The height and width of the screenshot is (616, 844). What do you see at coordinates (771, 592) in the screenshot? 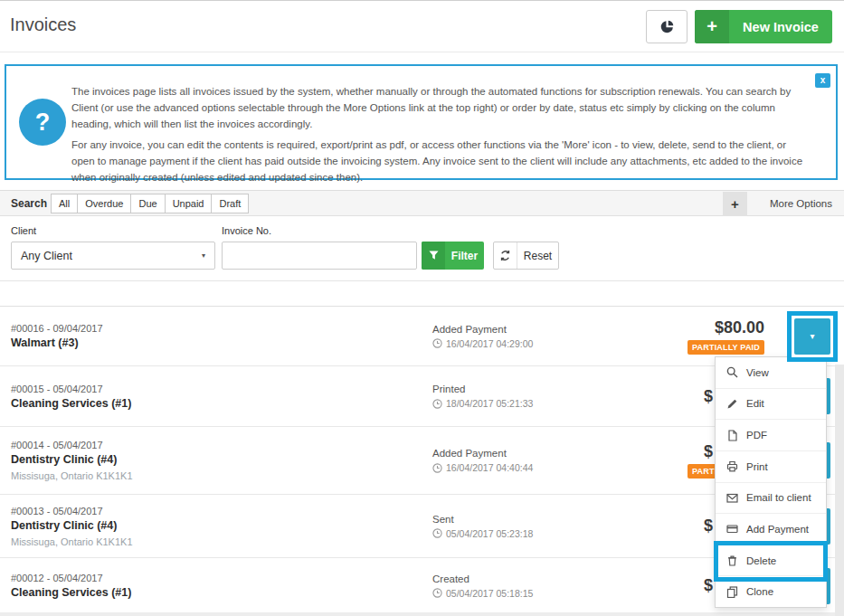
I see `menu-item-clone: Clone` at bounding box center [771, 592].